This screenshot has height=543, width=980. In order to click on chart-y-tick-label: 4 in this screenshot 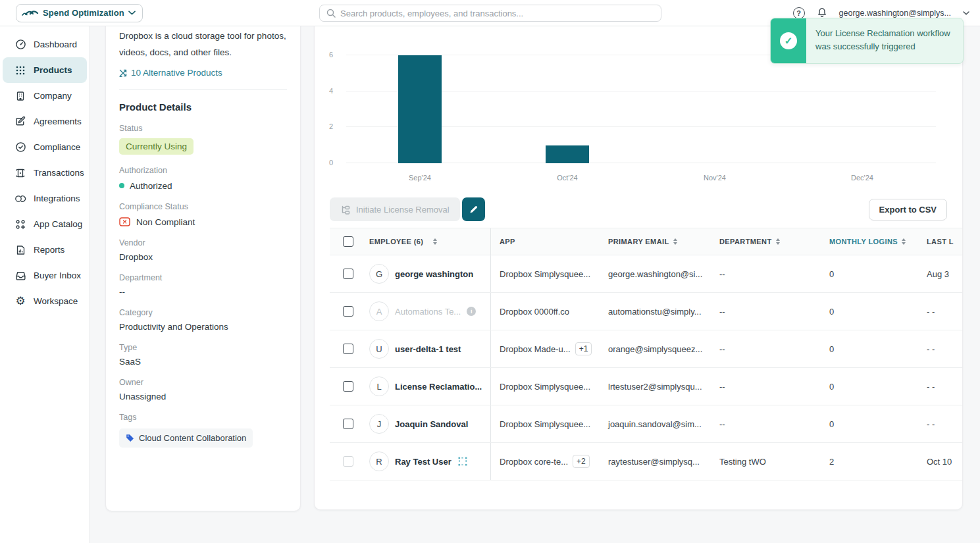, I will do `click(331, 91)`.